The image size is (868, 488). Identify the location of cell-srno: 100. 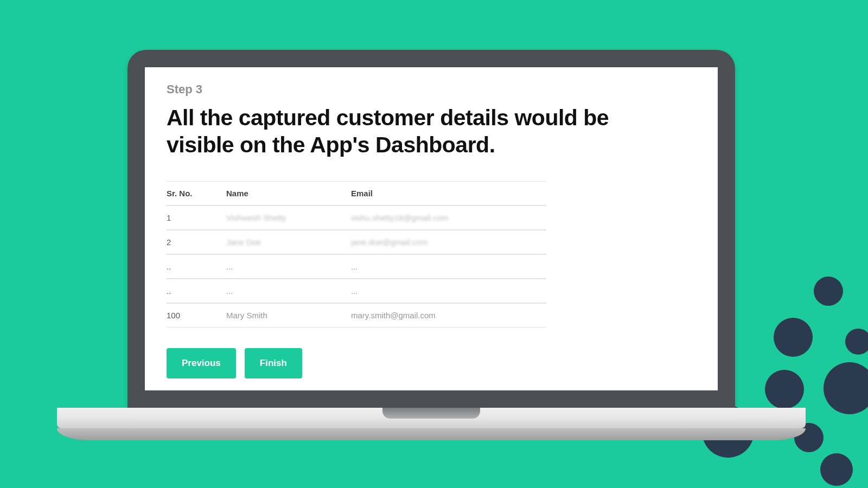
(196, 316).